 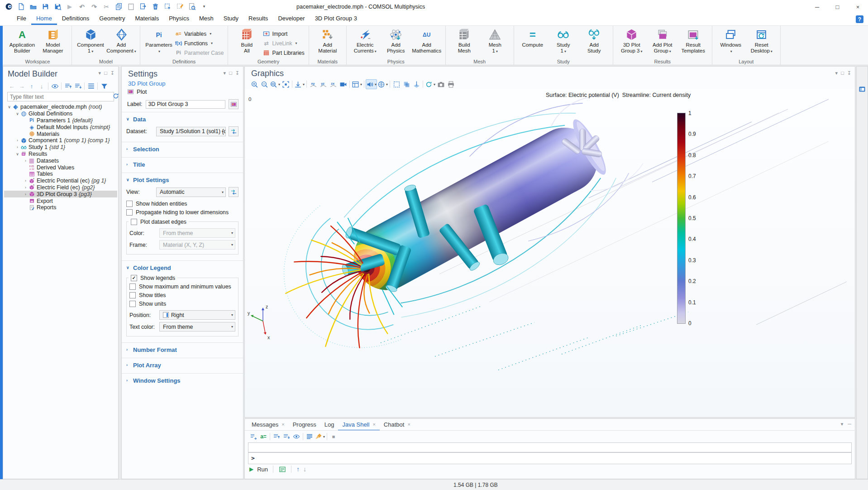 What do you see at coordinates (119, 6) in the screenshot?
I see `copy-button` at bounding box center [119, 6].